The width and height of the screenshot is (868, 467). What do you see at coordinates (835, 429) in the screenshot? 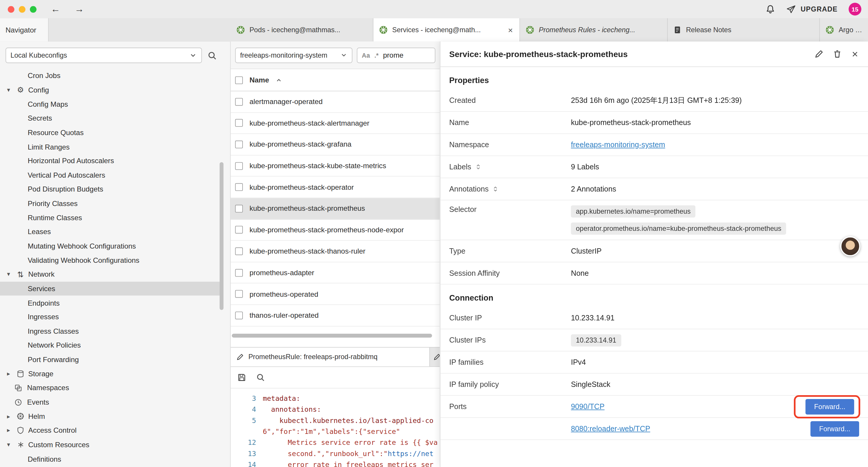
I see `forward-button-8080: Forward...` at bounding box center [835, 429].